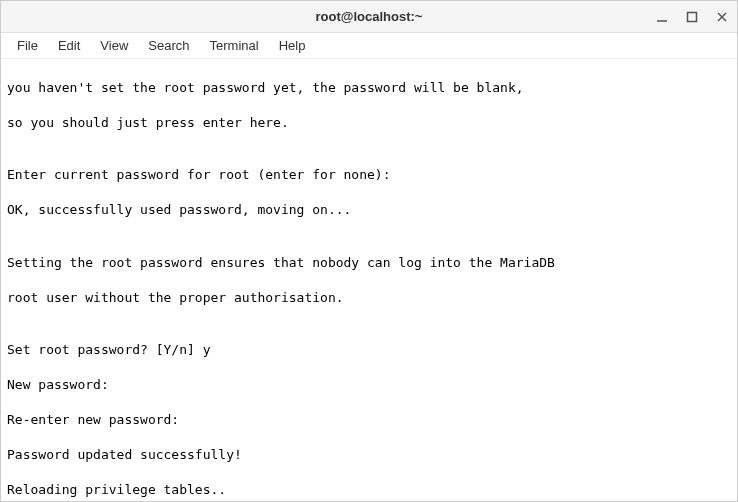 The height and width of the screenshot is (502, 738). What do you see at coordinates (662, 17) in the screenshot?
I see `minimize-icon` at bounding box center [662, 17].